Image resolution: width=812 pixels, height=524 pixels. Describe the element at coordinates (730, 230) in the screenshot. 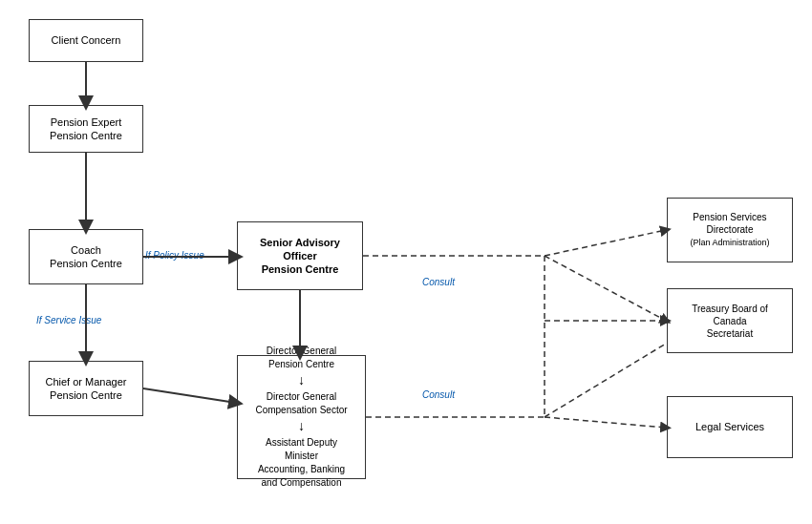

I see `pension-services-label: Pension ServicesDirectorate(Plan Adminis…` at that location.